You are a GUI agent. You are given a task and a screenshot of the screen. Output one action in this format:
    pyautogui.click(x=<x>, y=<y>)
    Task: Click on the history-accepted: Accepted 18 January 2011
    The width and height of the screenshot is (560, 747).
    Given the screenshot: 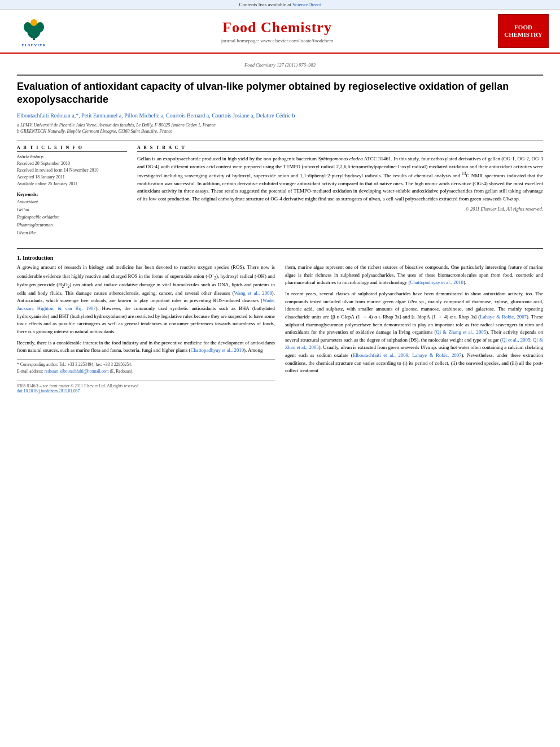 What is the action you would take?
    pyautogui.click(x=72, y=177)
    